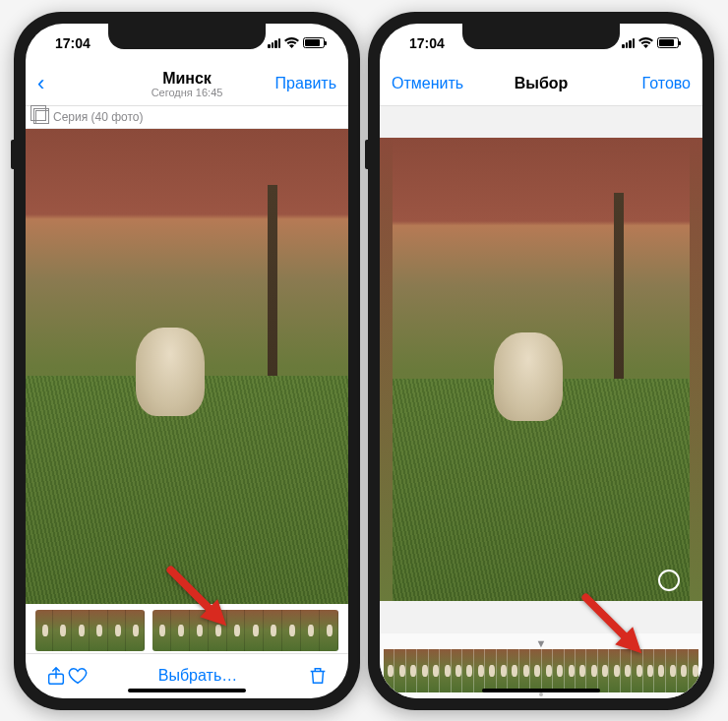 The image size is (728, 721). I want to click on trash-icon, so click(318, 676).